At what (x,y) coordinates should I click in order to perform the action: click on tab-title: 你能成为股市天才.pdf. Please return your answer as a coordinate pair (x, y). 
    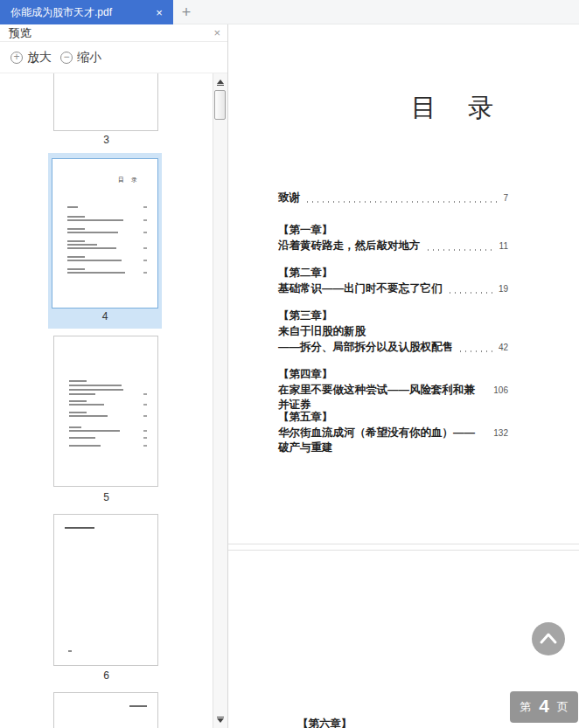
    Looking at the image, I should click on (79, 12).